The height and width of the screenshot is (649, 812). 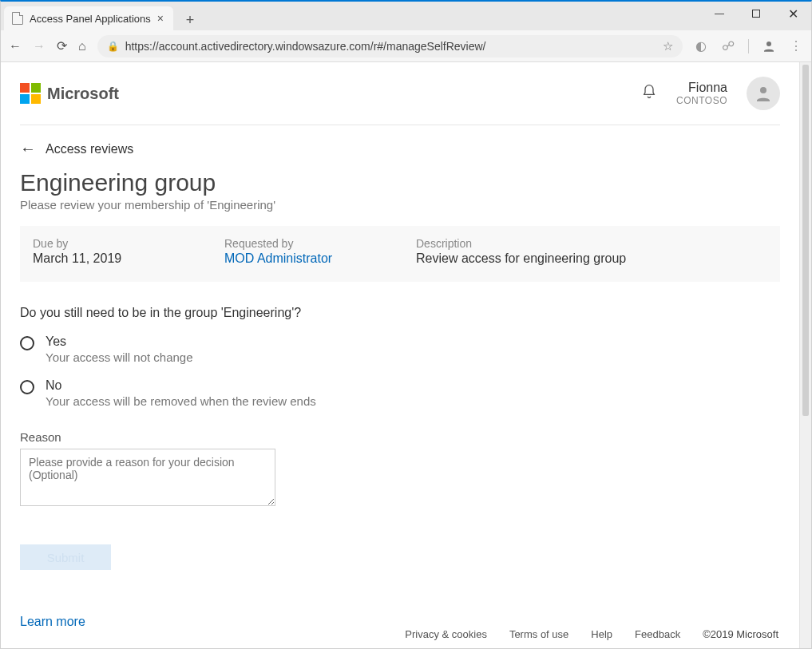 What do you see at coordinates (805, 355) in the screenshot?
I see `vertical-scrollbar` at bounding box center [805, 355].